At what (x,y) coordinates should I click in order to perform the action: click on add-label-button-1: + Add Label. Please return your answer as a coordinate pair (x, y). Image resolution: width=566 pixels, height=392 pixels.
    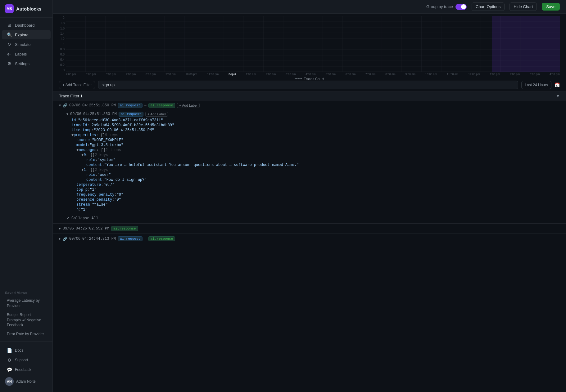
    Looking at the image, I should click on (188, 105).